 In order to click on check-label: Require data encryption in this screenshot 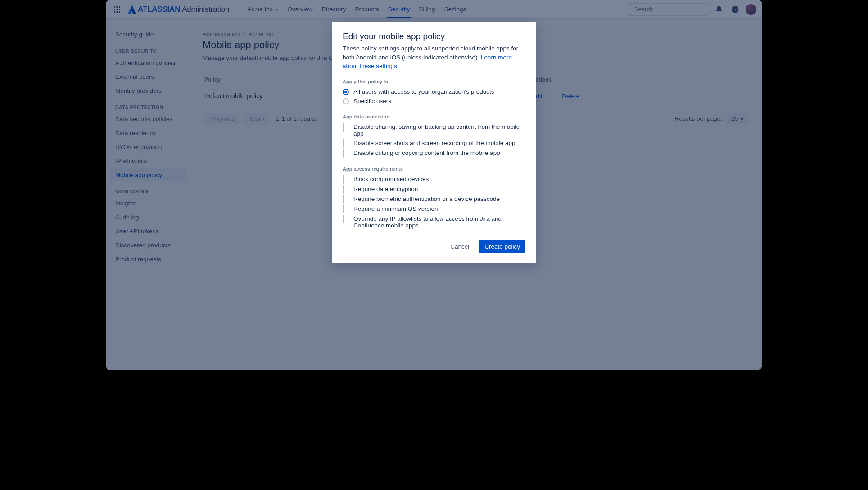, I will do `click(385, 189)`.